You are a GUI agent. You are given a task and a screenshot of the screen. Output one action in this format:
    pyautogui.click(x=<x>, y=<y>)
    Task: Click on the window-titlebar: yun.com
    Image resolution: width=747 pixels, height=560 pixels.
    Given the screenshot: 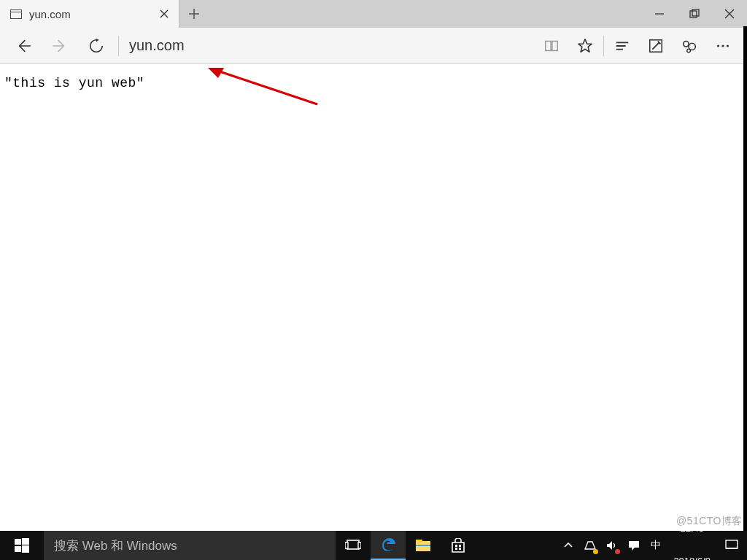 What is the action you would take?
    pyautogui.click(x=374, y=14)
    